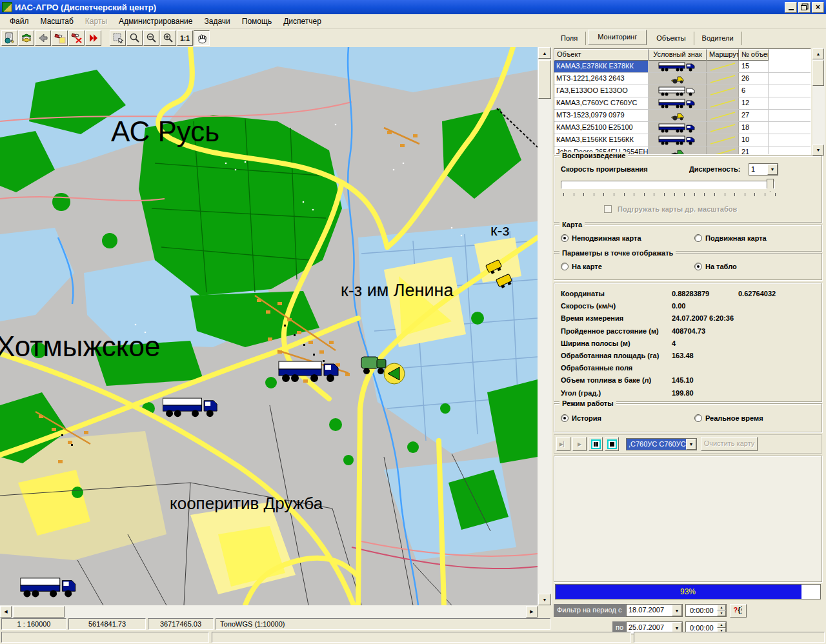  Describe the element at coordinates (654, 610) in the screenshot. I see `date-from-select: 18.07.2007 ▼` at that location.